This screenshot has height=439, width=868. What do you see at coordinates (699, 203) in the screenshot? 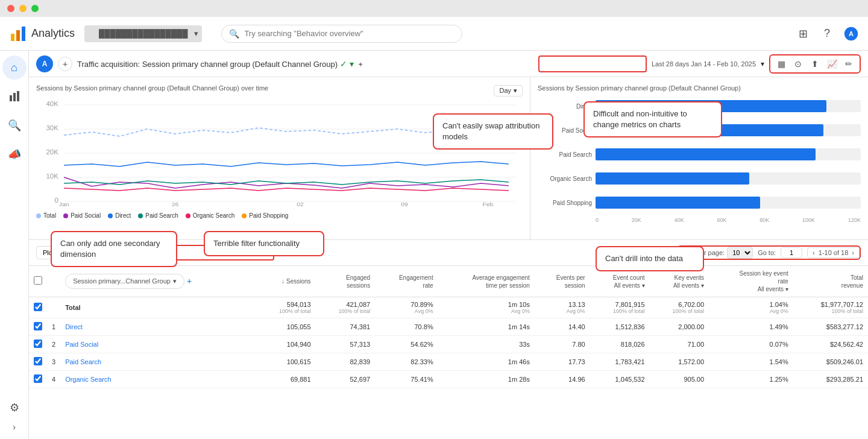
I see `bar-row-paid-shopping: Paid Shopping` at bounding box center [699, 203].